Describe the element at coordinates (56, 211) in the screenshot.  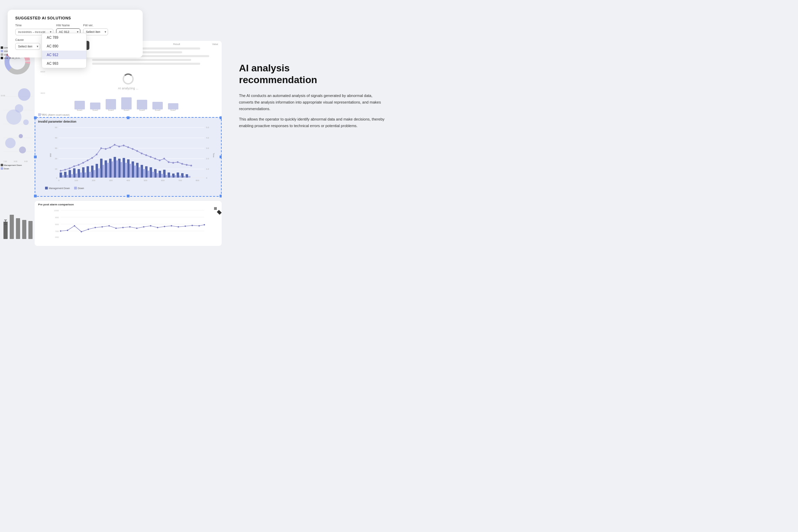
I see `svg-text: 10000` at that location.